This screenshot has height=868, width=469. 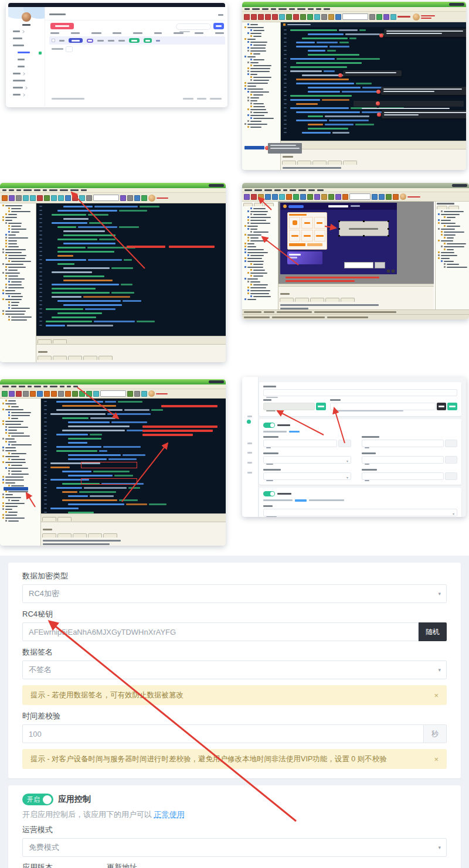 I want to click on encryption-type-select: RC4加密 ▾, so click(x=235, y=594).